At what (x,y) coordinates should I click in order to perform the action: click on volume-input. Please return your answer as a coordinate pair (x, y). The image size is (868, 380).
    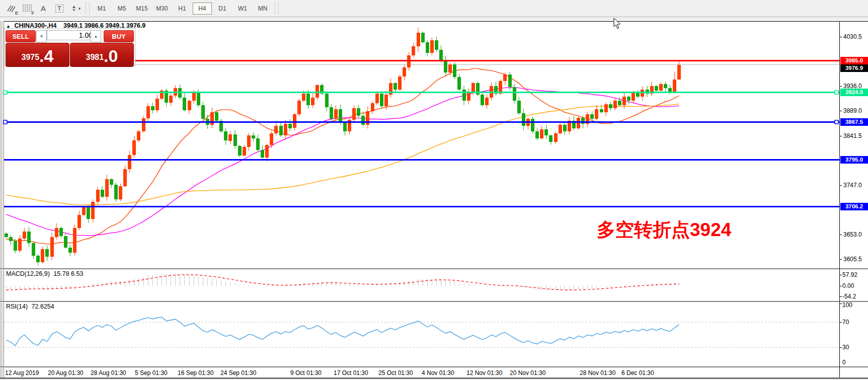
    Looking at the image, I should click on (71, 35).